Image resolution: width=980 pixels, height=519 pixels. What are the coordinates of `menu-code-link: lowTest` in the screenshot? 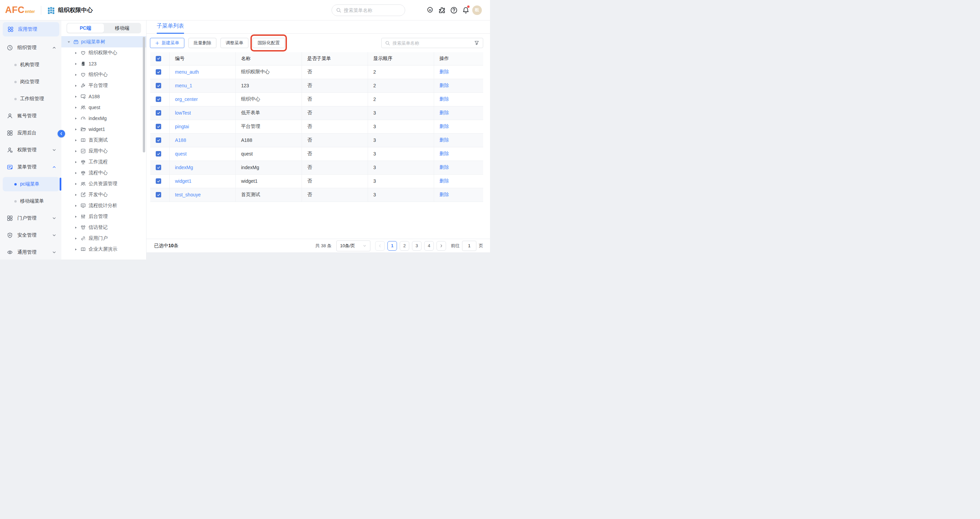 It's located at (183, 113).